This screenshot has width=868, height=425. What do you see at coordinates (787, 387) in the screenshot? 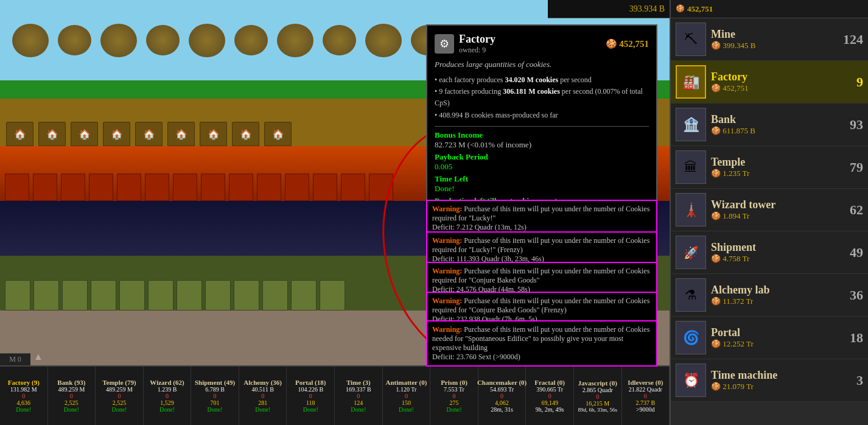
I see `time-machine-cost: 🍪 21.079 Tr` at bounding box center [787, 387].